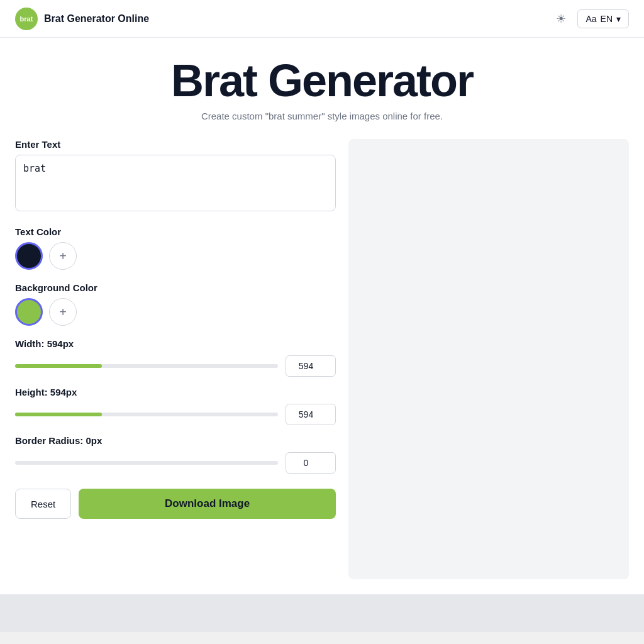 The height and width of the screenshot is (644, 644). What do you see at coordinates (175, 145) in the screenshot?
I see `text-label: Enter Text` at bounding box center [175, 145].